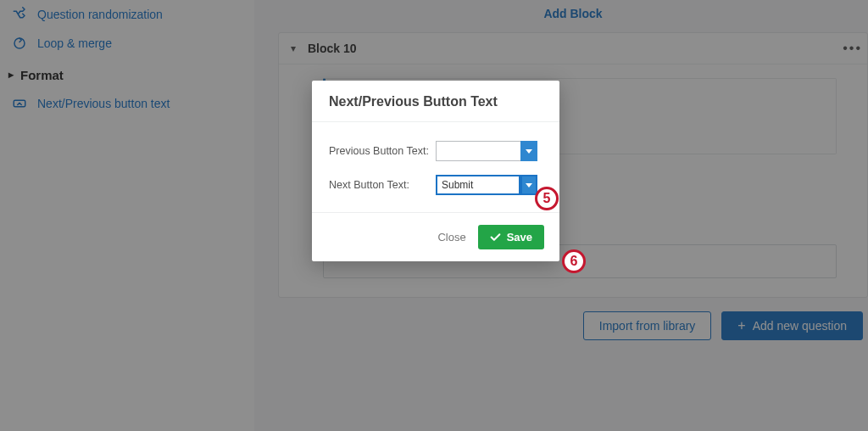  I want to click on button-label: Save, so click(520, 238).